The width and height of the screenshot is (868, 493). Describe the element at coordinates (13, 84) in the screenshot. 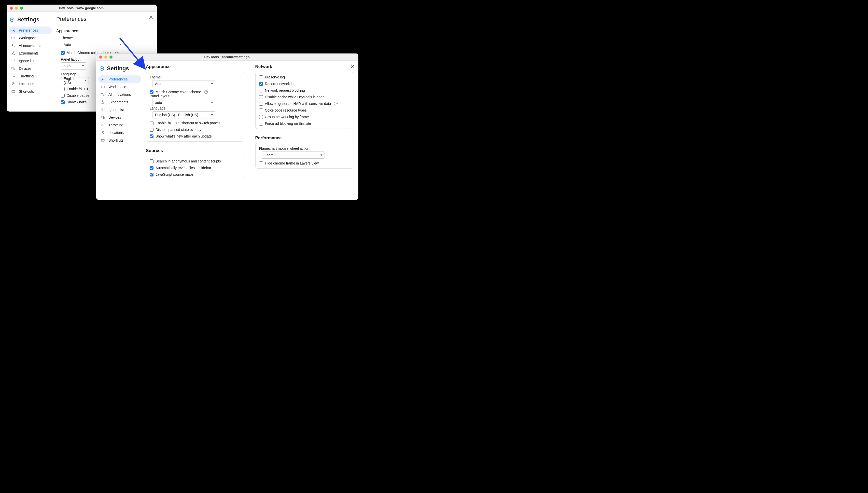

I see `pin-icon` at that location.